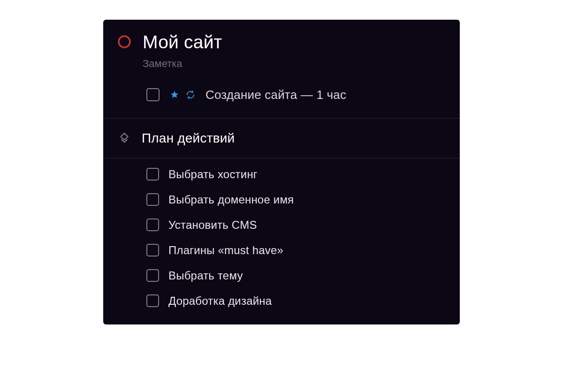 The width and height of the screenshot is (563, 392). I want to click on task-label: Доработка дизайна, so click(220, 301).